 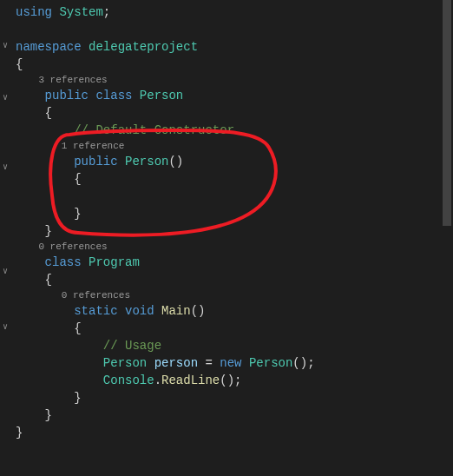 I want to click on cls-program: Program, so click(x=115, y=262).